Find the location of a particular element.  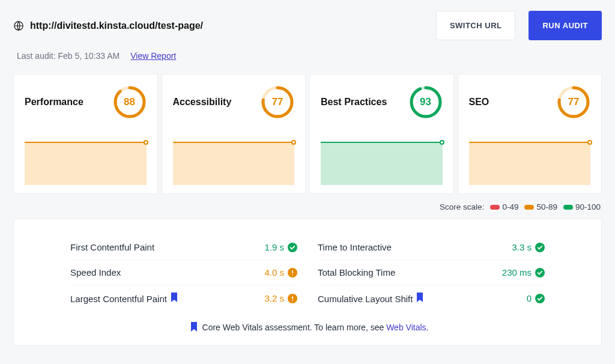

metric-row: Largest Contentful Paint 3.2 s is located at coordinates (184, 298).